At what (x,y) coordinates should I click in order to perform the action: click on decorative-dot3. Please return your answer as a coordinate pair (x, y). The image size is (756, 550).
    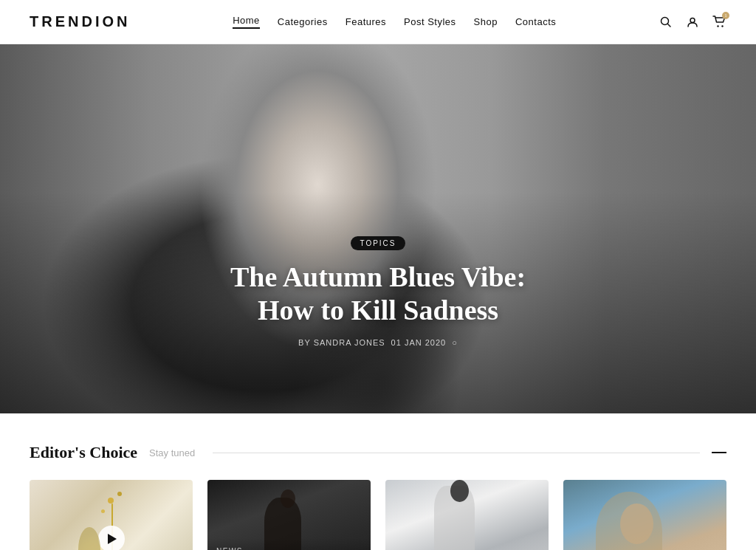
    Looking at the image, I should click on (103, 511).